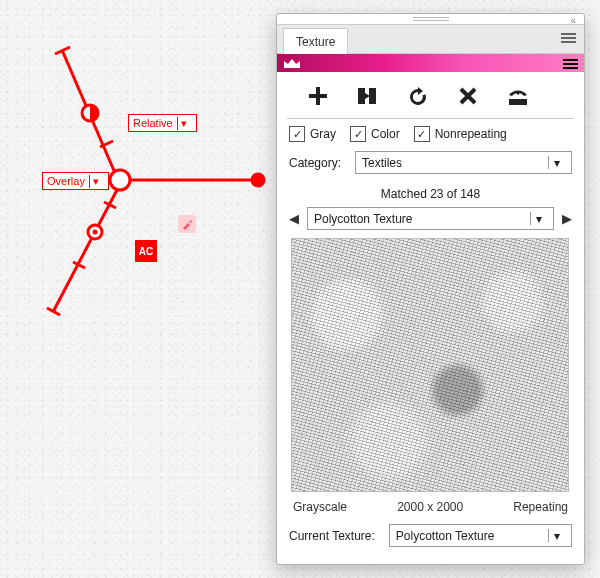  I want to click on relative-dropdown: Relative ▾, so click(162, 123).